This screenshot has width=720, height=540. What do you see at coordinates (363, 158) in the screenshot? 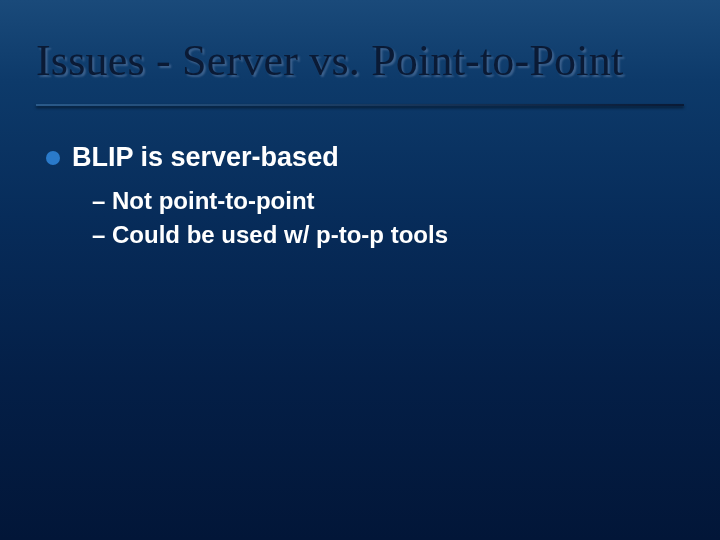
I see `bullet-level-1: BLIP is server-based` at bounding box center [363, 158].